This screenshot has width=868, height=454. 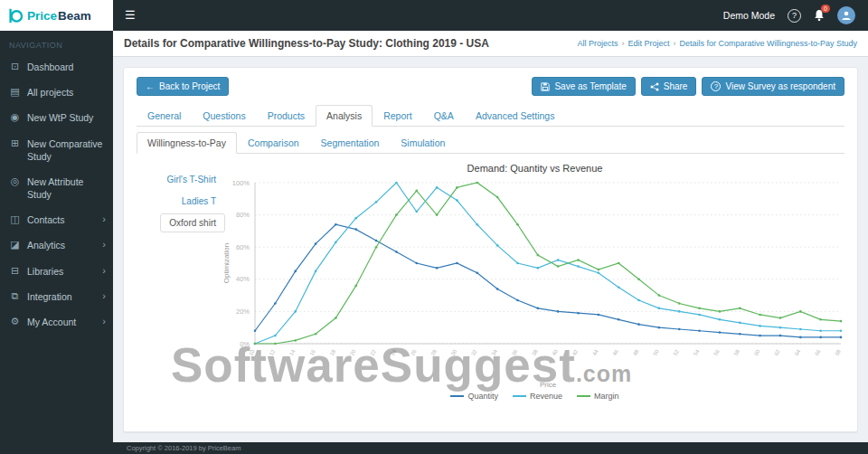 I want to click on svg-text: 0%, so click(x=244, y=344).